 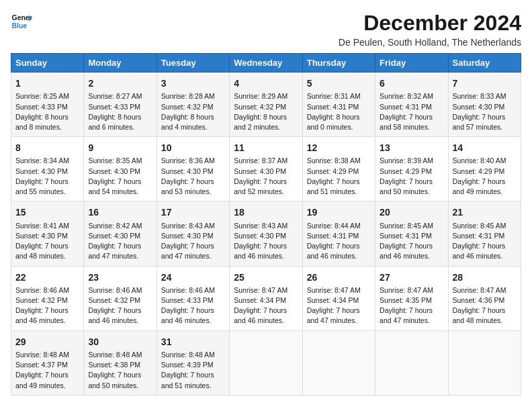 What do you see at coordinates (20, 26) in the screenshot?
I see `svg-text: Blue` at bounding box center [20, 26].